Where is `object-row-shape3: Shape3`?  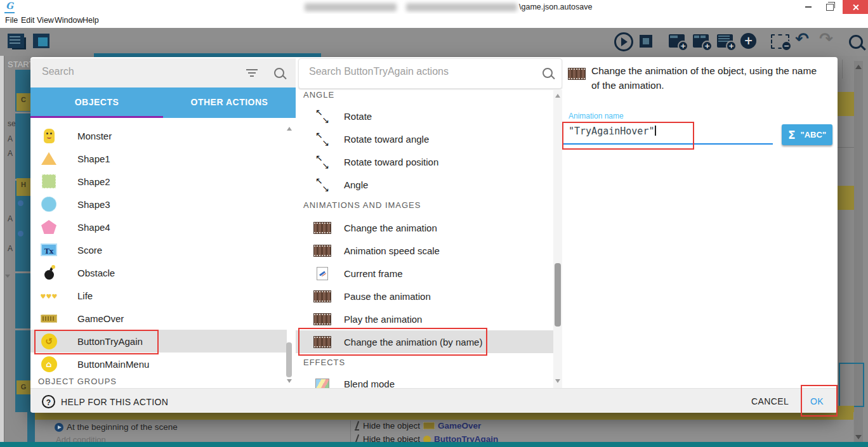
object-row-shape3: Shape3 is located at coordinates (159, 204).